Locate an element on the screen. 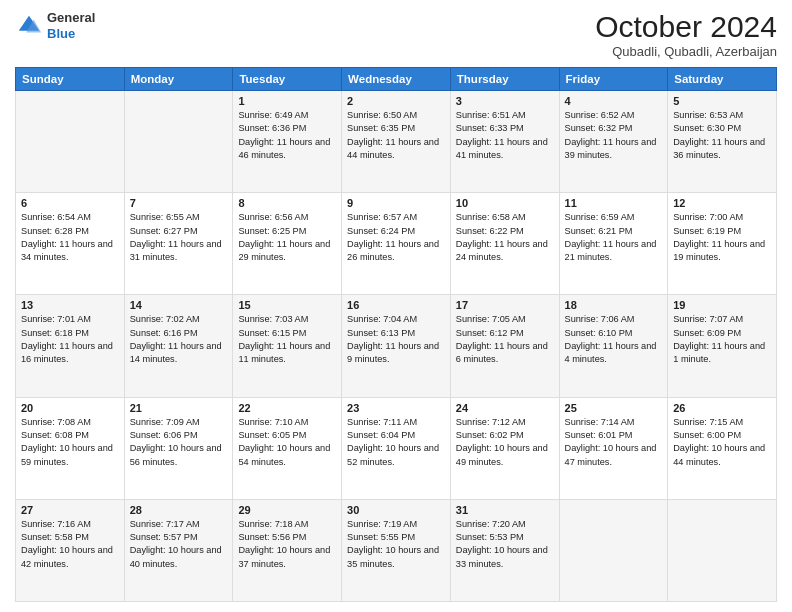 The width and height of the screenshot is (792, 612). day-info-29: Sunrise: 7:18 AM Sunset: 5:56 PM Dayligh… is located at coordinates (287, 544).